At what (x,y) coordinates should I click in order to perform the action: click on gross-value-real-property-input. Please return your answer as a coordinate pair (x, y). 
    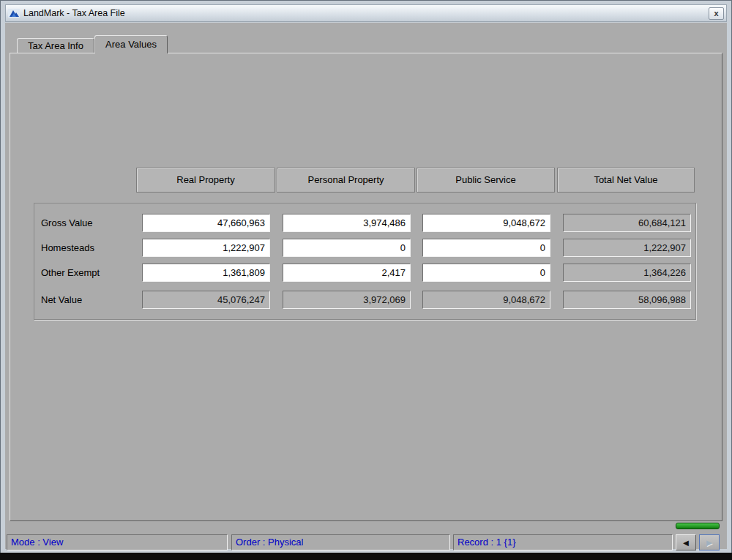
    Looking at the image, I should click on (206, 223).